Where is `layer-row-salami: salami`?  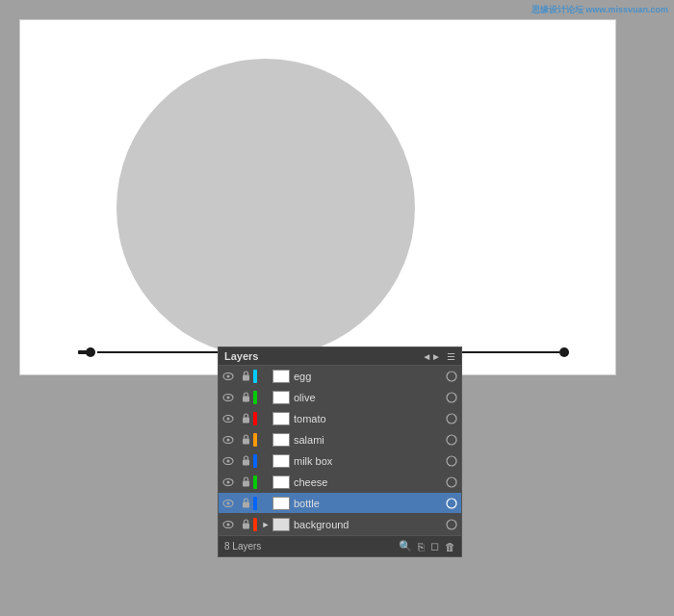 layer-row-salami: salami is located at coordinates (340, 440).